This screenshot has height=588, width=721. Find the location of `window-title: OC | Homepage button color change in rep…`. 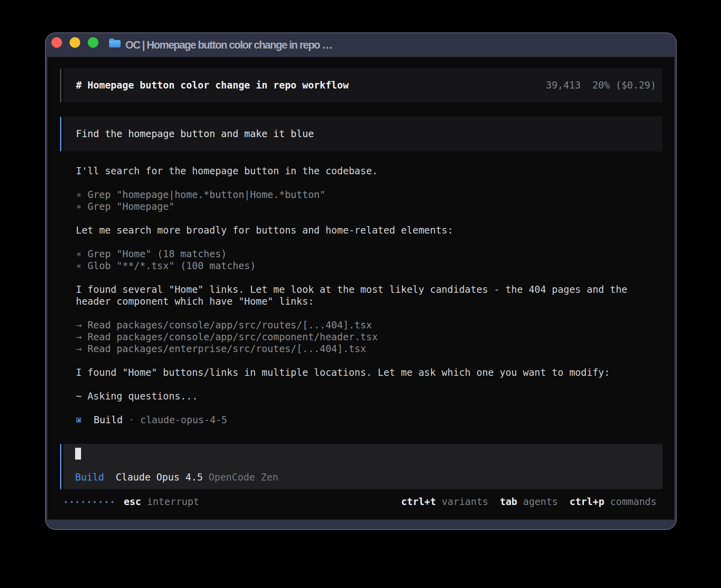

window-title: OC | Homepage button color change in rep… is located at coordinates (228, 45).